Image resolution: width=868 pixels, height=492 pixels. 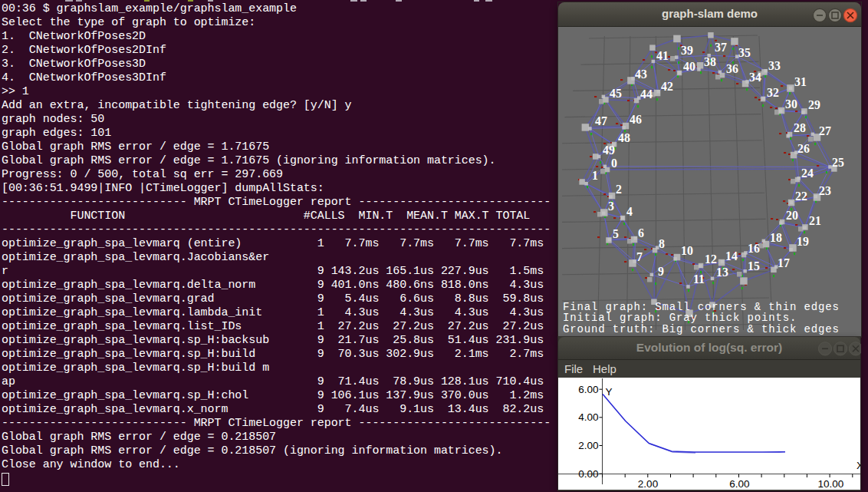 What do you see at coordinates (838, 163) in the screenshot?
I see `svg-text: 25` at bounding box center [838, 163].